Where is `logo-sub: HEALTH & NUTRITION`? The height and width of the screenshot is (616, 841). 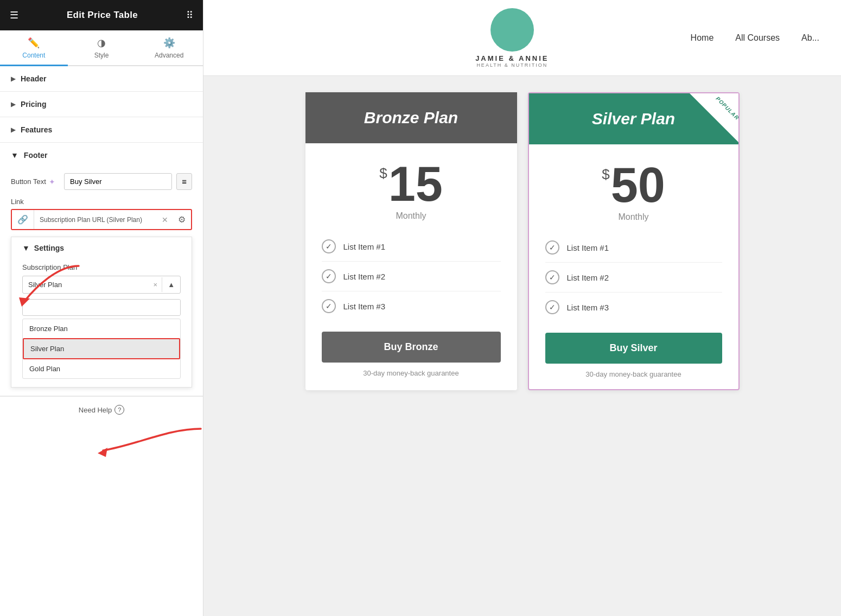
logo-sub: HEALTH & NUTRITION is located at coordinates (512, 65).